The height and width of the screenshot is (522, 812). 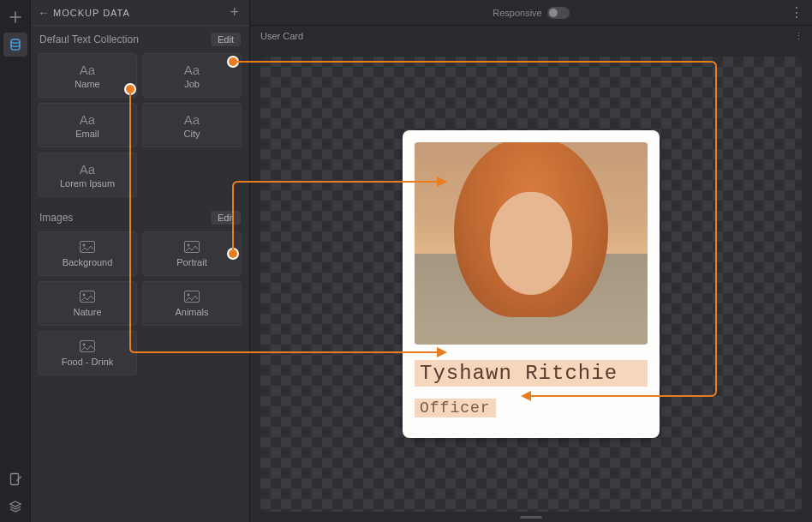 I want to click on responsive-toggle, so click(x=558, y=13).